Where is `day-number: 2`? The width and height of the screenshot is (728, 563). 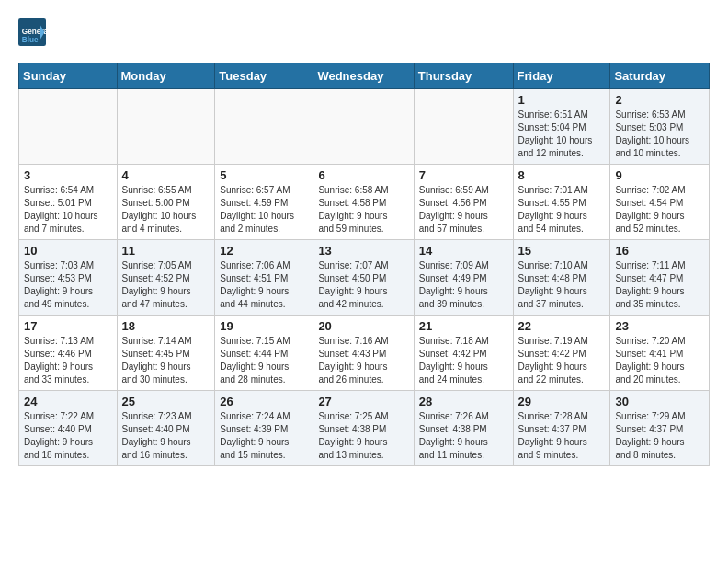
day-number: 2 is located at coordinates (660, 99).